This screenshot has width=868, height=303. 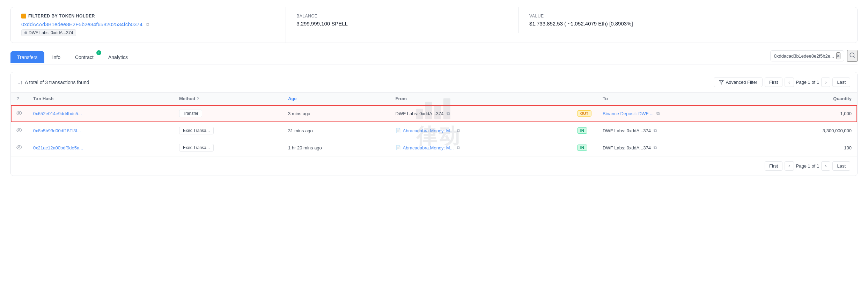 I want to click on page-info-bottom: Page 1 of 1, so click(x=808, y=166).